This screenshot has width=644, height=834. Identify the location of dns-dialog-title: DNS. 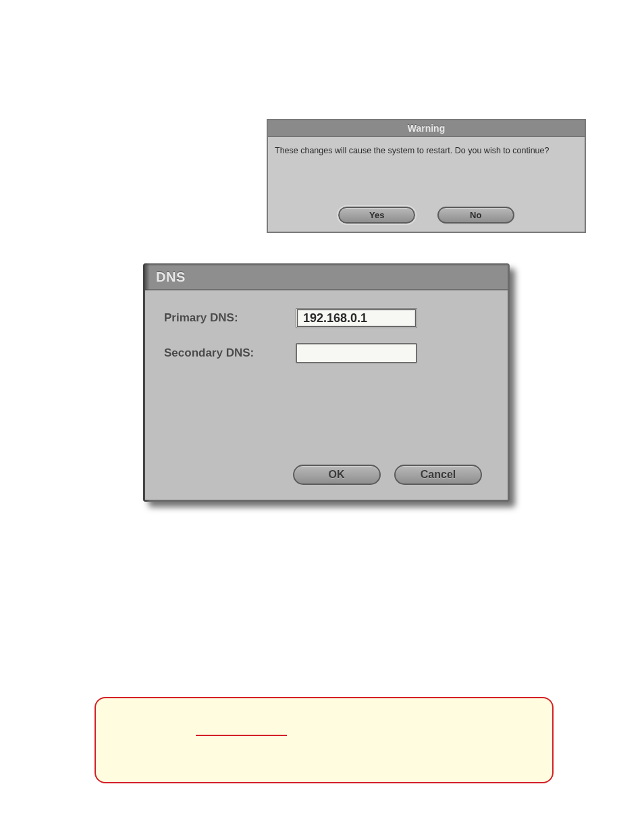
(327, 278).